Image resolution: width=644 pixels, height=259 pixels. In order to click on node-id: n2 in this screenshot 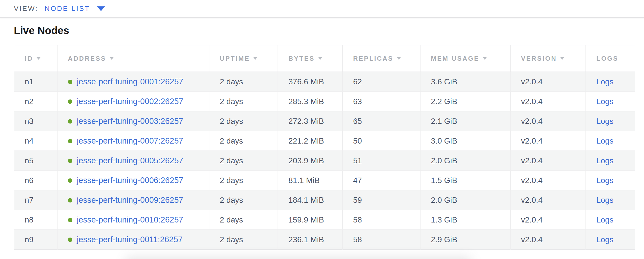, I will do `click(29, 101)`.